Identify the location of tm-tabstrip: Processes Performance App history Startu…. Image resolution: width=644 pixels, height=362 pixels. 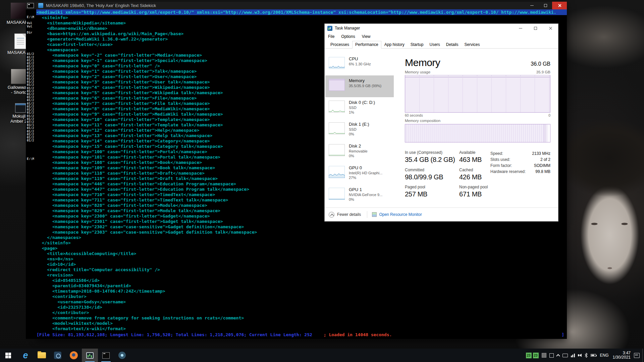
(441, 45).